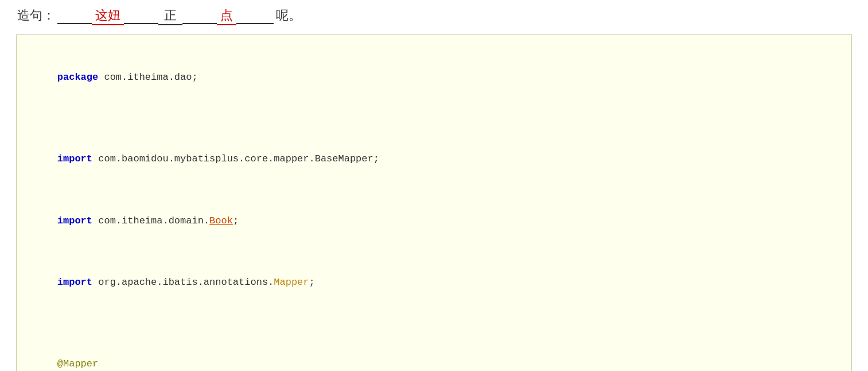 The width and height of the screenshot is (868, 371). What do you see at coordinates (108, 16) in the screenshot?
I see `word1: 这妞` at bounding box center [108, 16].